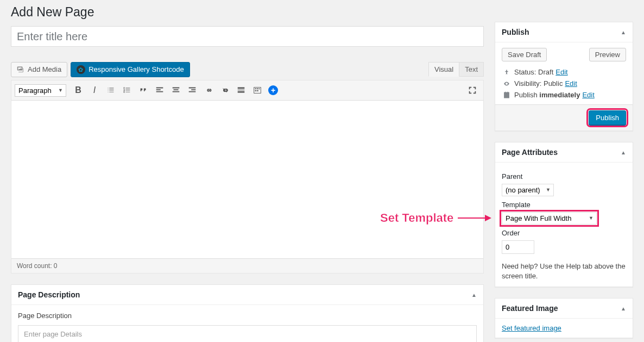 This screenshot has width=644, height=342. Describe the element at coordinates (607, 117) in the screenshot. I see `publish-button: Publish` at that location.